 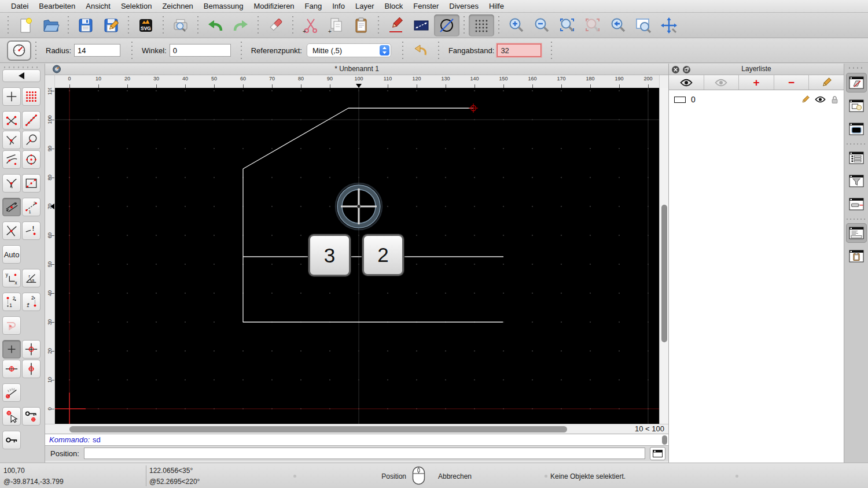 I want to click on menu-item-layer: Layer, so click(x=365, y=6).